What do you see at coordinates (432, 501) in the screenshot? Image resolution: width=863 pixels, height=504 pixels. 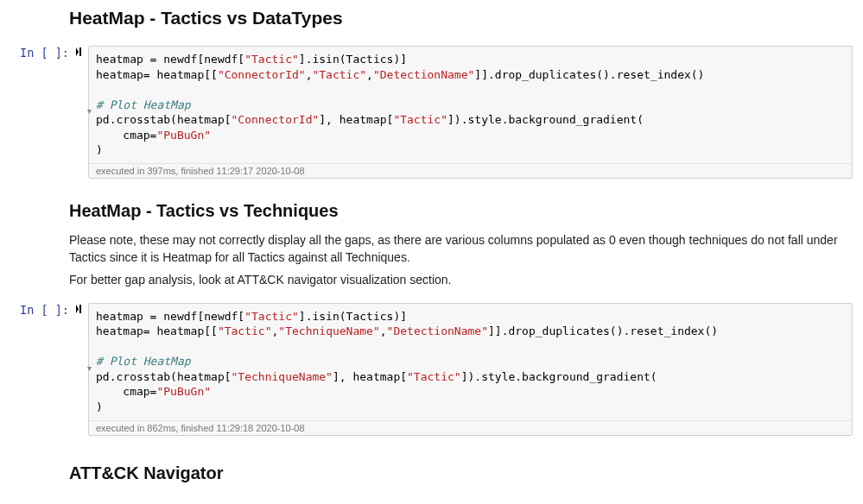 I see `markdown-cell: Generate Navigator Layer Json file` at bounding box center [432, 501].